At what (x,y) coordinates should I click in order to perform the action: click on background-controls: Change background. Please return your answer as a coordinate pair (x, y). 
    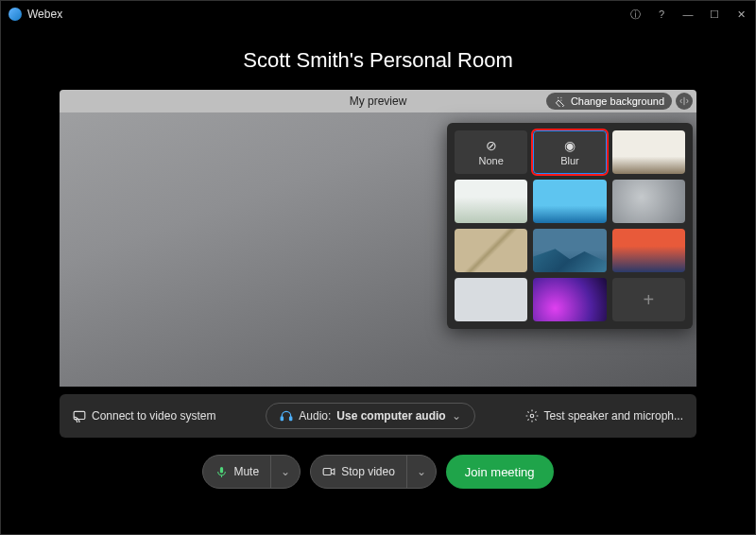
    Looking at the image, I should click on (620, 101).